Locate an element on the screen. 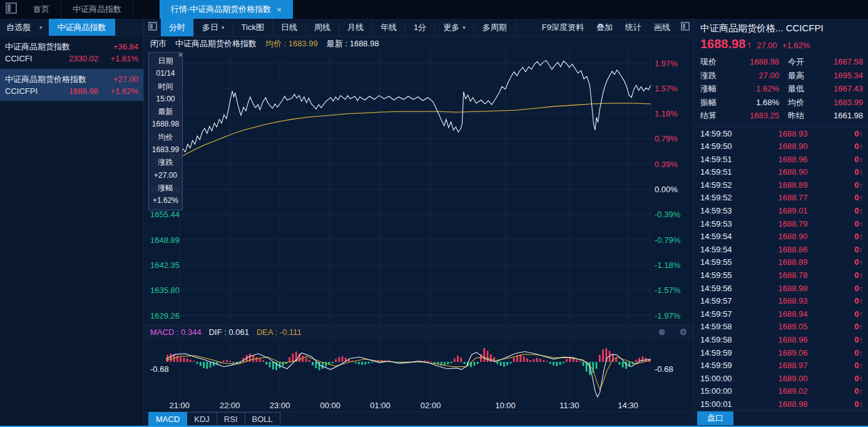 This screenshot has height=427, width=868. indicator-tab-RSI: RSI is located at coordinates (232, 419).